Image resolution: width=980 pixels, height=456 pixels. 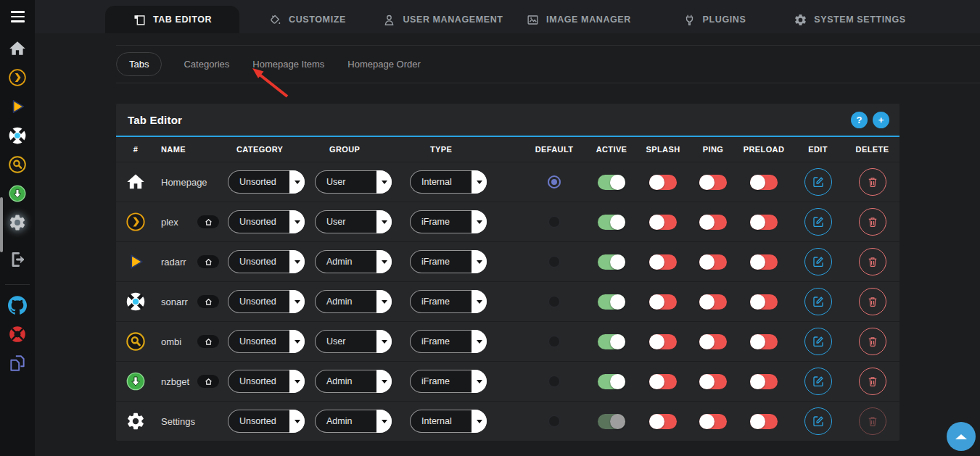 What do you see at coordinates (17, 78) in the screenshot?
I see `sidebar-item-plex` at bounding box center [17, 78].